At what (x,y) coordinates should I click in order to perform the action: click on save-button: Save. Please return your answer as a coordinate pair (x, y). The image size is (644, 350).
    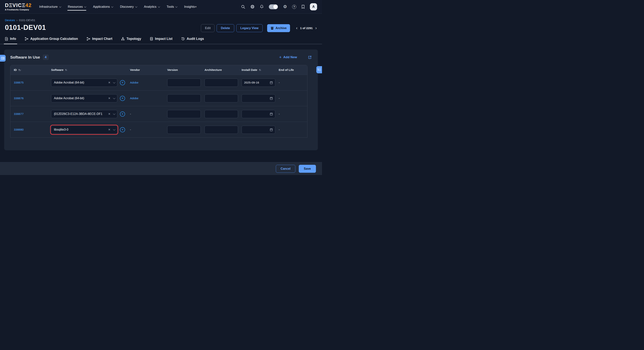
    Looking at the image, I should click on (308, 169).